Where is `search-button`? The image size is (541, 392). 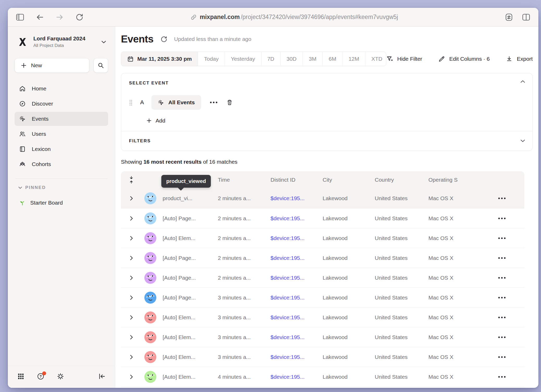 search-button is located at coordinates (101, 65).